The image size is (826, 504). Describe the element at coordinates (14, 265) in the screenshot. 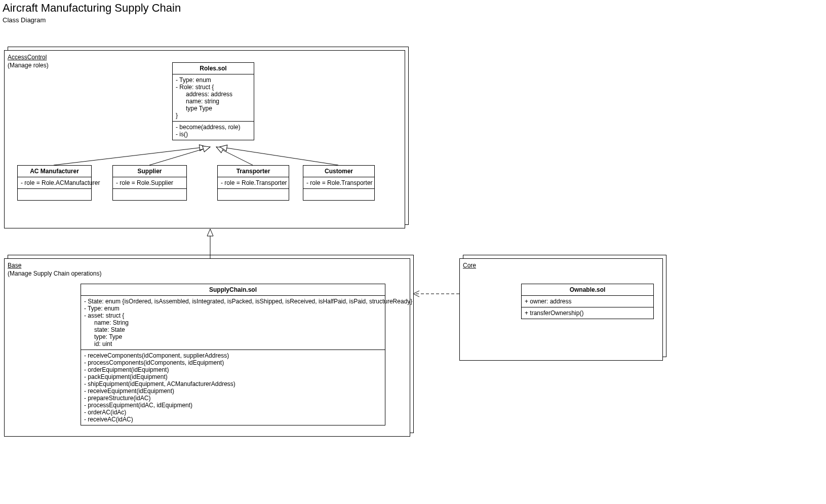

I see `package-base-title: Base` at that location.